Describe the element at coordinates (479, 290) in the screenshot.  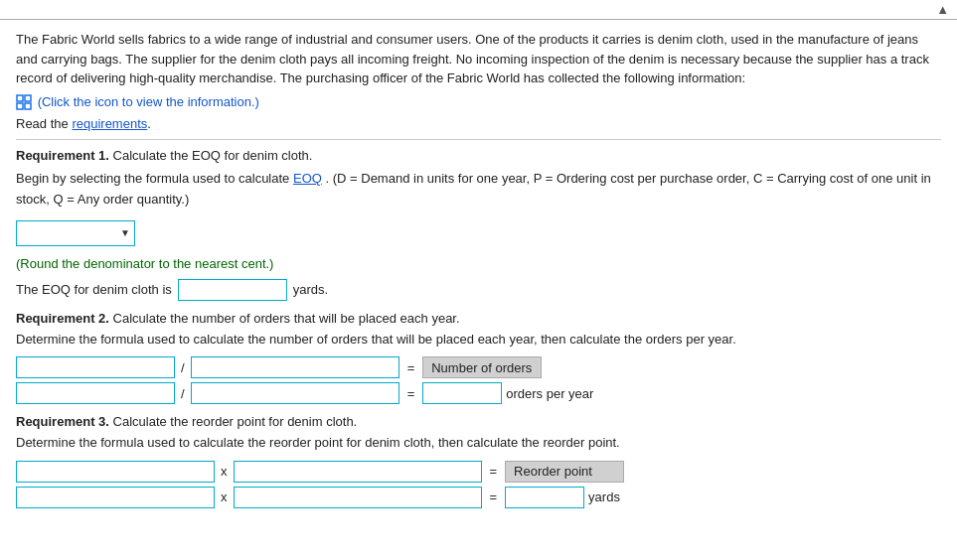
I see `eoq-result-line: The EOQ for denim cloth is yards.` at that location.